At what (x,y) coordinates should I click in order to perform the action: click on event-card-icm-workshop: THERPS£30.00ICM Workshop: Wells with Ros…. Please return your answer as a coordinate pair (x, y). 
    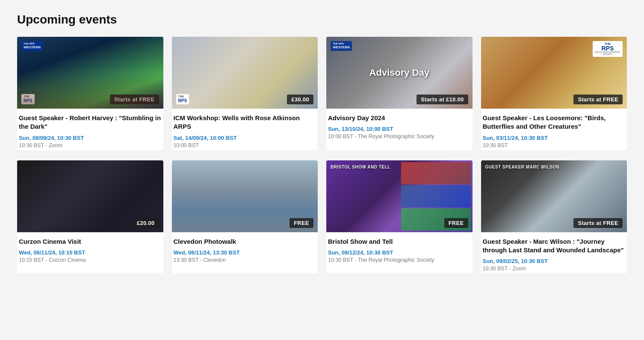
    Looking at the image, I should click on (245, 93).